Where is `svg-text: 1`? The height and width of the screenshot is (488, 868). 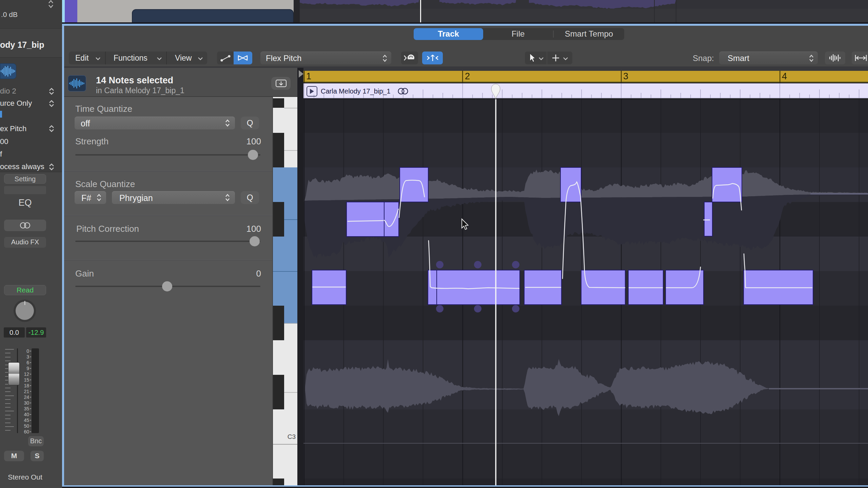
svg-text: 1 is located at coordinates (309, 76).